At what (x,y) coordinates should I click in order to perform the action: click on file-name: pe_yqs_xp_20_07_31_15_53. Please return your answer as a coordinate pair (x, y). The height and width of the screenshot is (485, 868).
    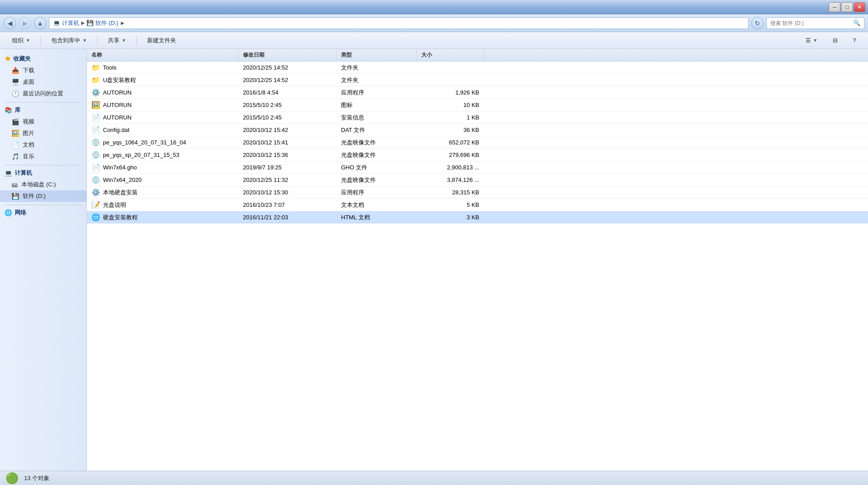
    Looking at the image, I should click on (141, 155).